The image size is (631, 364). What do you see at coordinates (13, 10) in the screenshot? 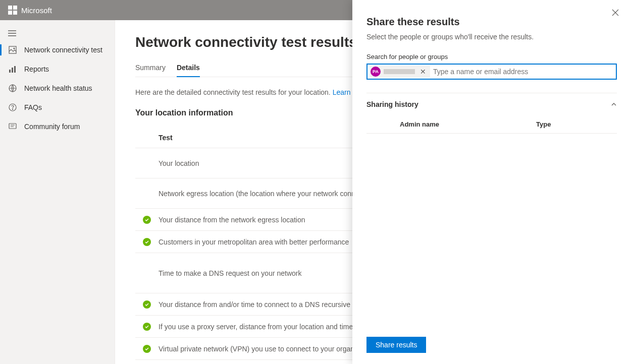
I see `microsoft-logo-icon` at bounding box center [13, 10].